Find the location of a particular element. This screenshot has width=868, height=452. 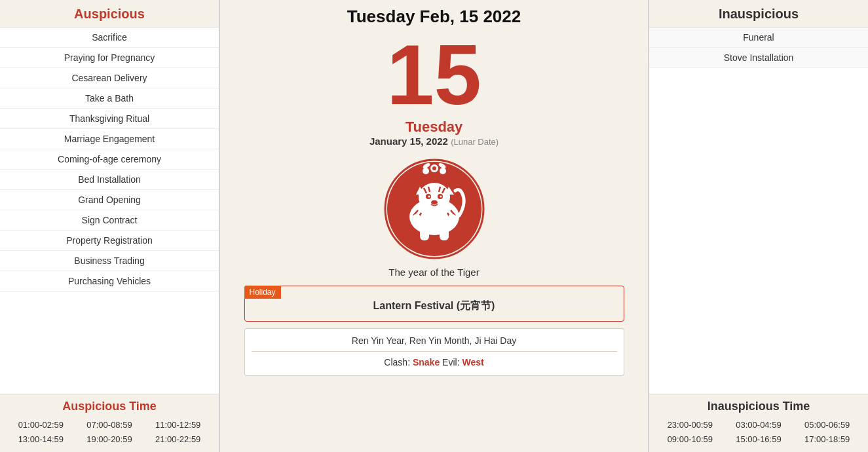

big-day-number: 15 is located at coordinates (434, 75).